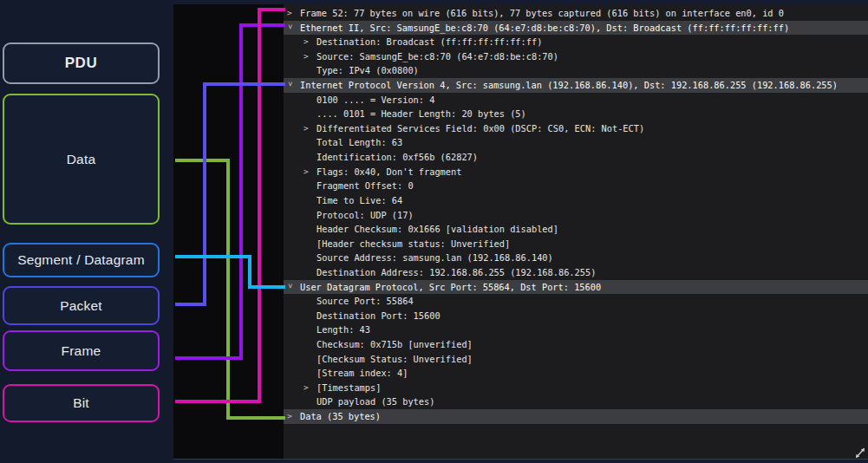 The width and height of the screenshot is (868, 463). I want to click on packet-tree-row-text: [Timestamps], so click(349, 388).